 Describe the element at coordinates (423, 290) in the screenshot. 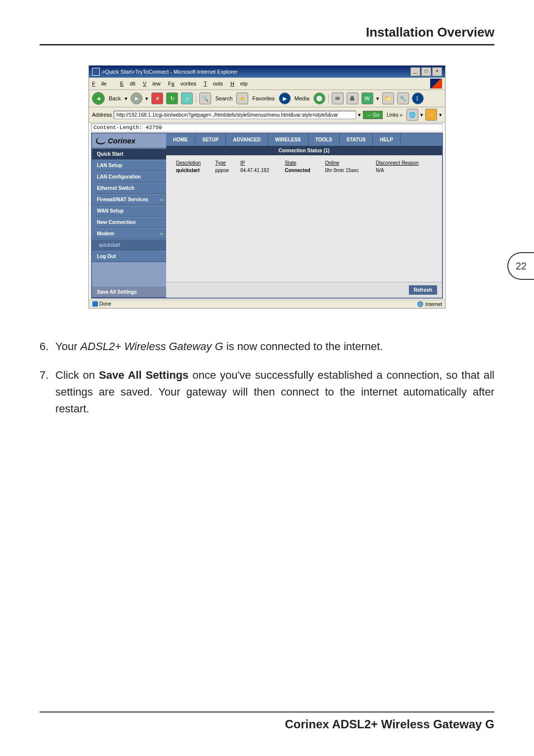

I see `refresh-page-button: Refresh` at that location.